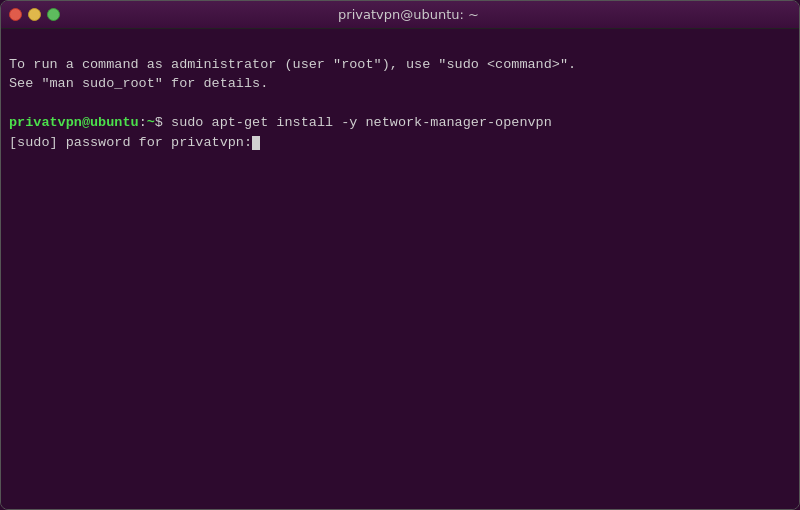 The image size is (800, 510). I want to click on cursor, so click(256, 143).